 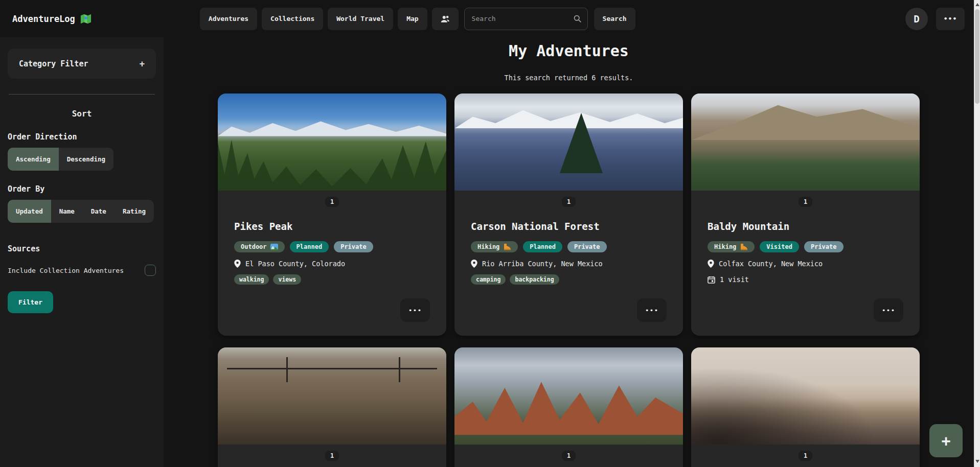 What do you see at coordinates (806, 226) in the screenshot?
I see `adventure-title: Baldy Mountain` at bounding box center [806, 226].